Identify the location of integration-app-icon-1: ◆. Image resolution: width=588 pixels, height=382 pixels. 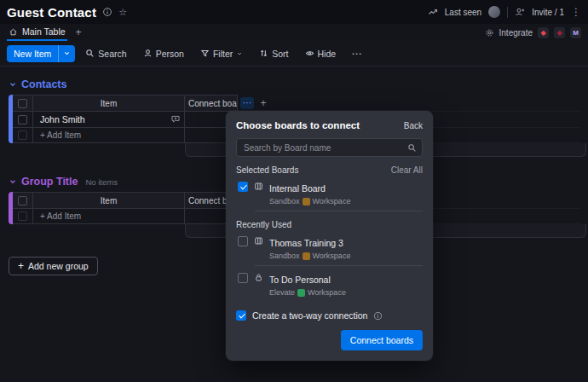
(544, 32).